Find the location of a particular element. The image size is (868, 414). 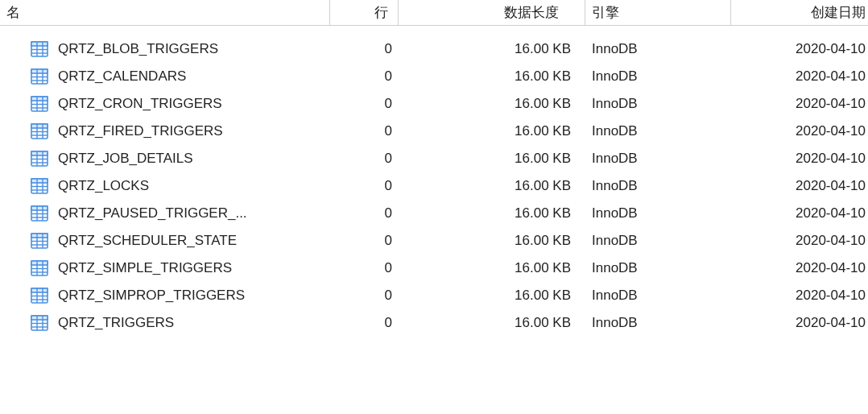

table-name-label: QRTZ_PAUSED_TRIGGER_... is located at coordinates (153, 213).